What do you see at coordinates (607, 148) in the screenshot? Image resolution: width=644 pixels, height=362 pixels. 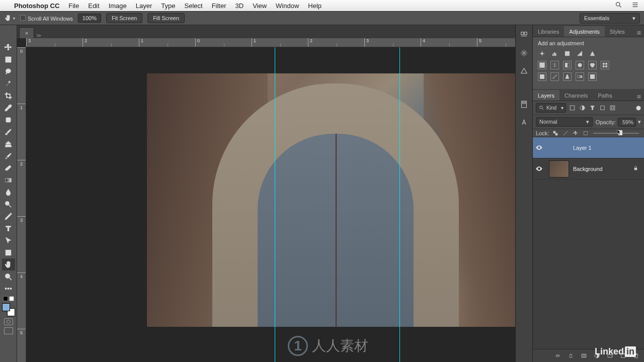 I see `layer-name: Layer 1` at bounding box center [607, 148].